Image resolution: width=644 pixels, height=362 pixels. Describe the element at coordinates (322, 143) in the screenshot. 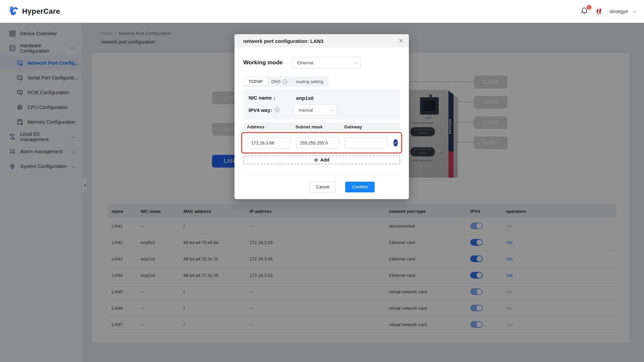

I see `highlighted-address-row: ✓` at that location.